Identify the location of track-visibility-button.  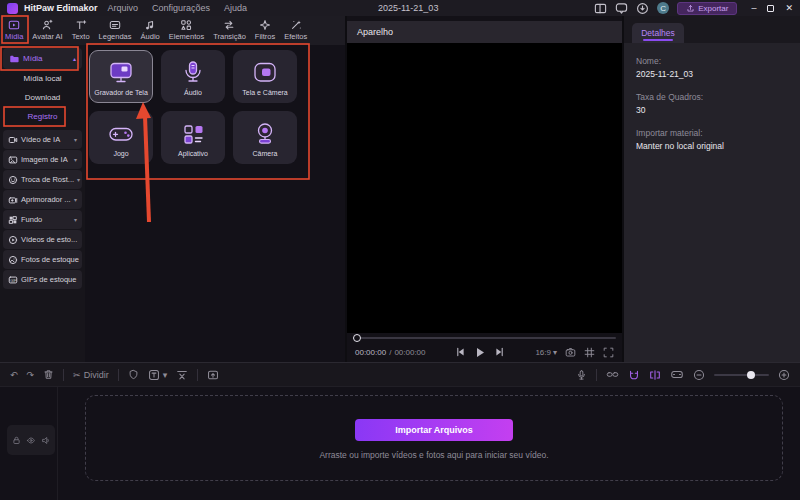
(31, 440).